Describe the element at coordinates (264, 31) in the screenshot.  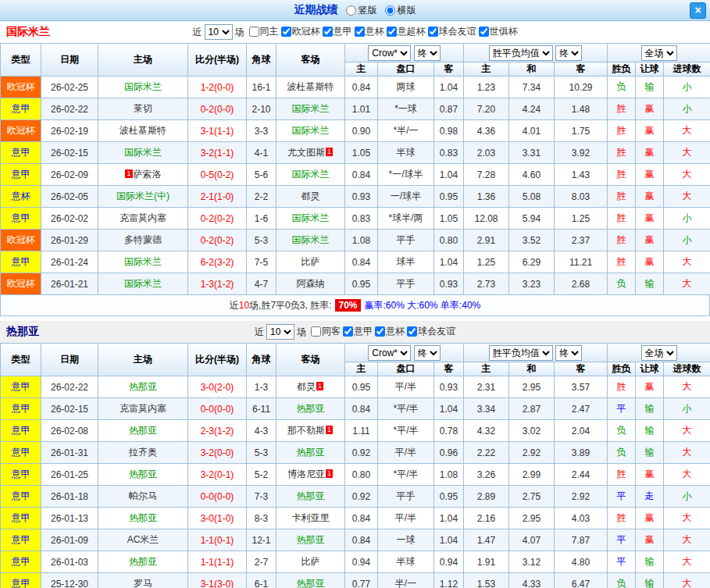
I see `filter-checkbox-同主: 同主` at that location.